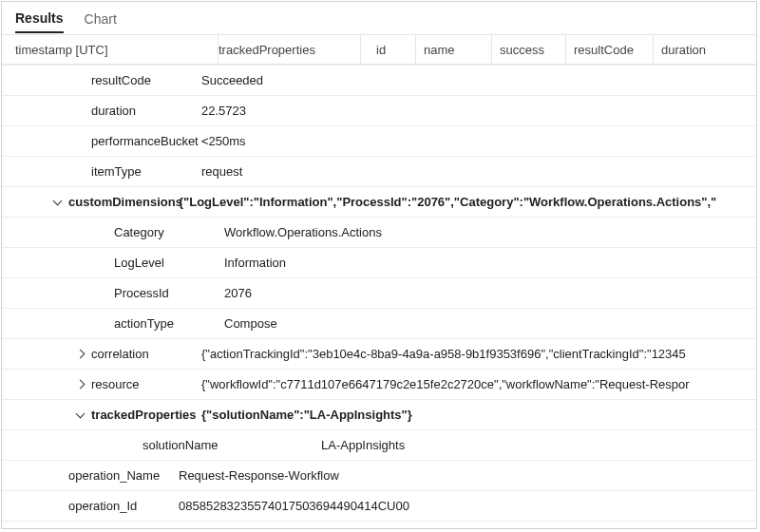 The width and height of the screenshot is (760, 532). What do you see at coordinates (379, 202) in the screenshot?
I see `row-customDimensions: customDimensions {"LogLevel":"Informatio…` at bounding box center [379, 202].